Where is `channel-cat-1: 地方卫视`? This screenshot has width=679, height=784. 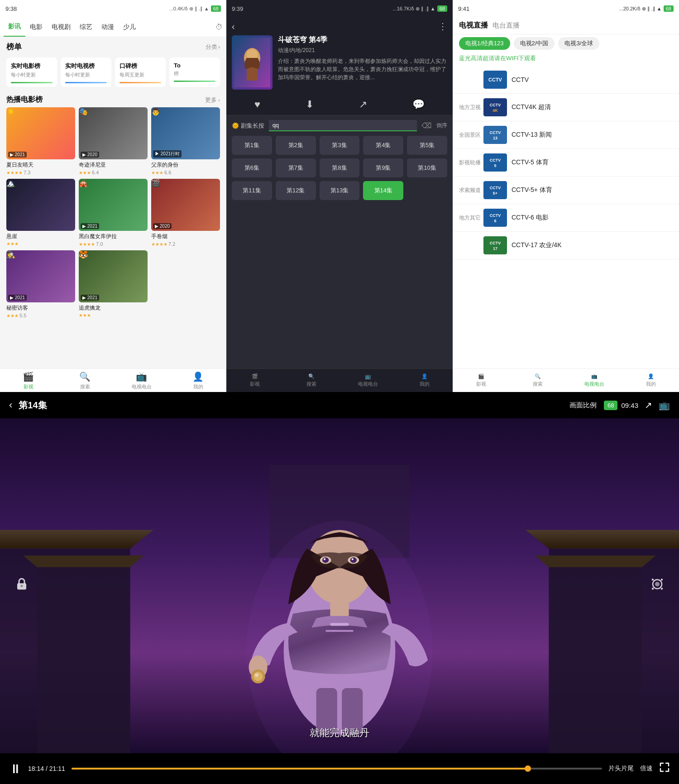 channel-cat-1: 地方卫视 is located at coordinates (471, 108).